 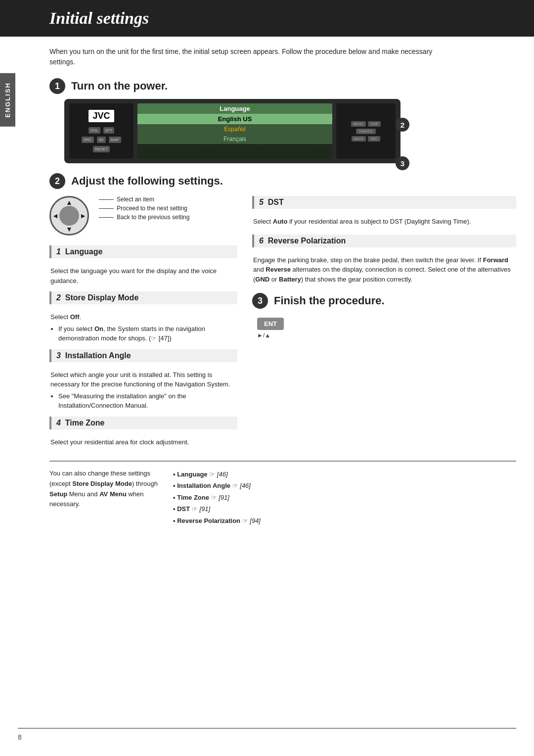 I want to click on disp-btn: DISP, so click(x=374, y=124).